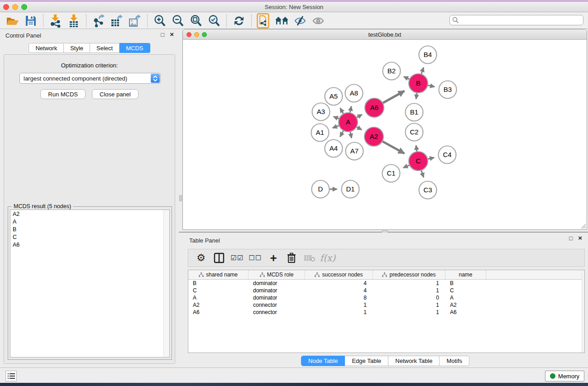  What do you see at coordinates (167, 283) in the screenshot?
I see `result-list-scrollbar` at bounding box center [167, 283].